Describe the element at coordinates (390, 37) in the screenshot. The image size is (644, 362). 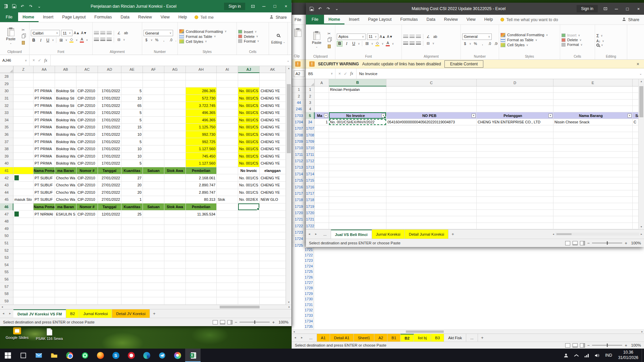
I see `decrease-font-icon: A▼` at that location.